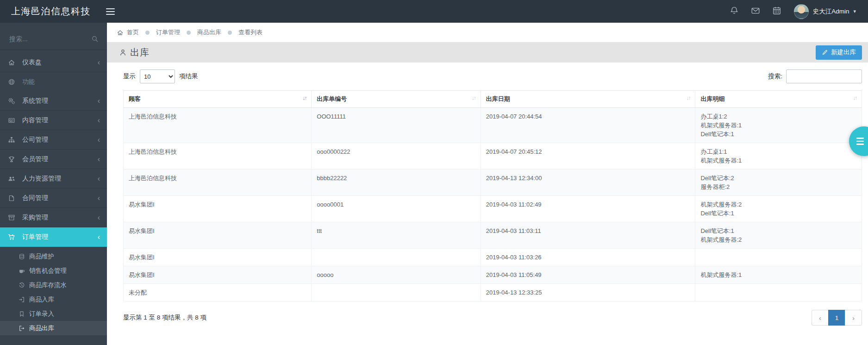  What do you see at coordinates (14, 101) in the screenshot?
I see `gears-icon` at bounding box center [14, 101].